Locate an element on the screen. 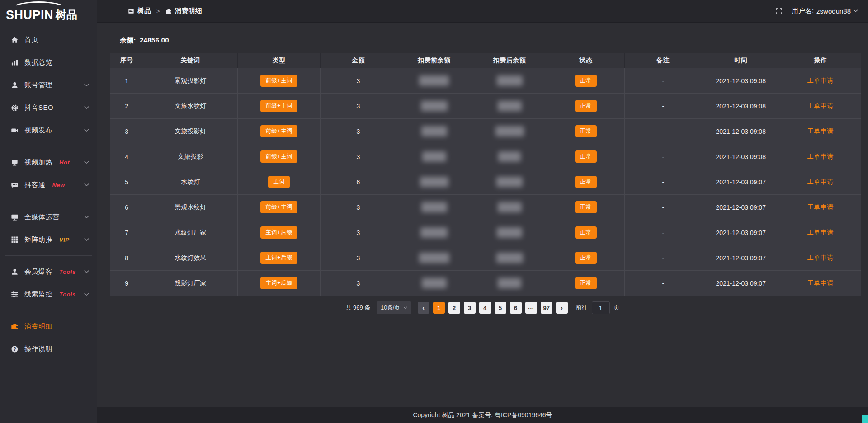  keyword-cell: 水纹灯厂家 is located at coordinates (191, 233).